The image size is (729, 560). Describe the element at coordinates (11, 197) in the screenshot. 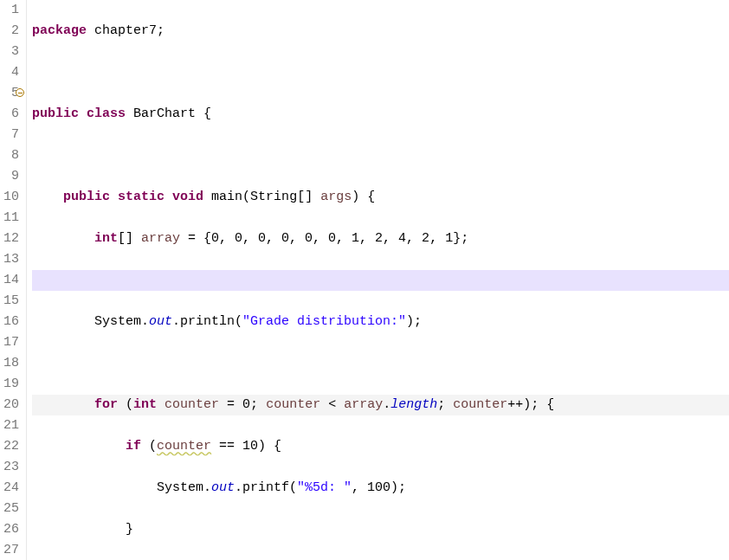

I see `line-number: 10` at that location.